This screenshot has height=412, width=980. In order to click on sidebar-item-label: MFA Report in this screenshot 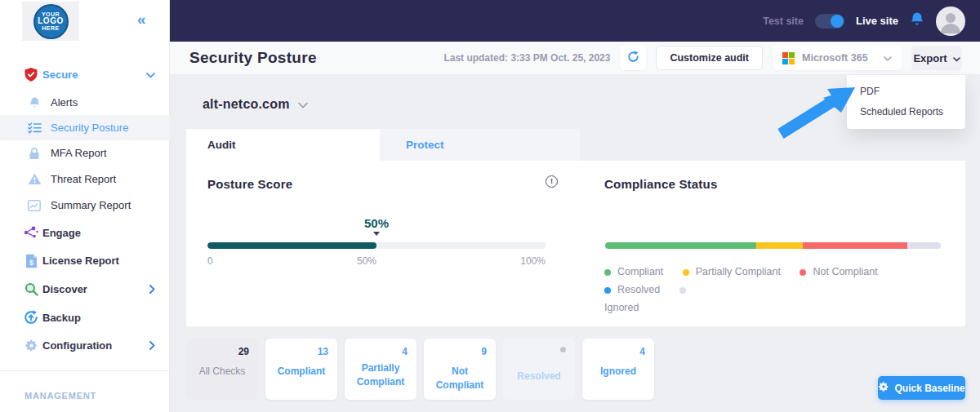, I will do `click(78, 153)`.